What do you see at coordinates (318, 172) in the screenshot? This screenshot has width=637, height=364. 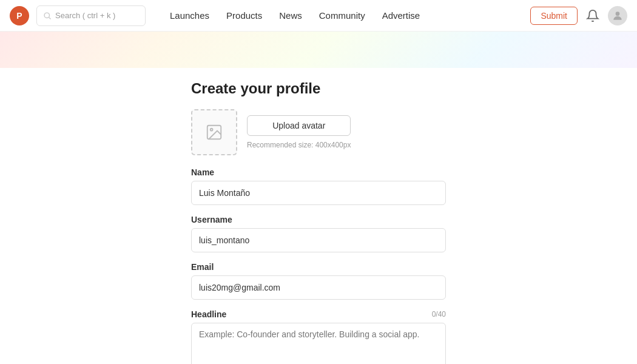 I see `name-label: Name` at bounding box center [318, 172].